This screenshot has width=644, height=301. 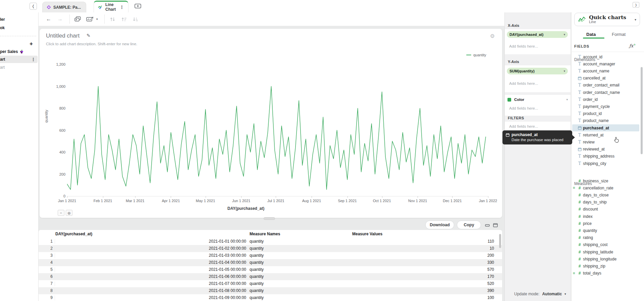 What do you see at coordinates (270, 263) in the screenshot?
I see `table-row: 42021-01-04 00:00:00quantity330` at bounding box center [270, 263].